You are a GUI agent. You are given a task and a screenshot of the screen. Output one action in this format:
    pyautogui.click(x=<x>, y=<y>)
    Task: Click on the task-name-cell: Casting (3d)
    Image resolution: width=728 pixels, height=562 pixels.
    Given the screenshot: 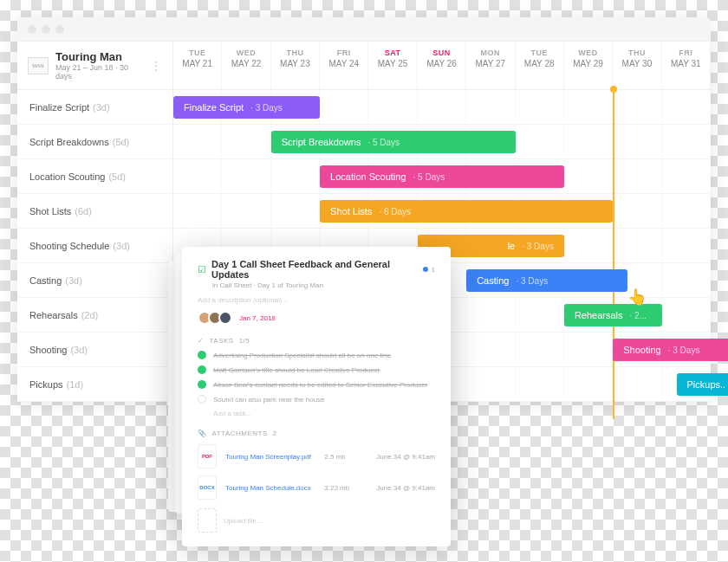 What is the action you would take?
    pyautogui.click(x=95, y=281)
    